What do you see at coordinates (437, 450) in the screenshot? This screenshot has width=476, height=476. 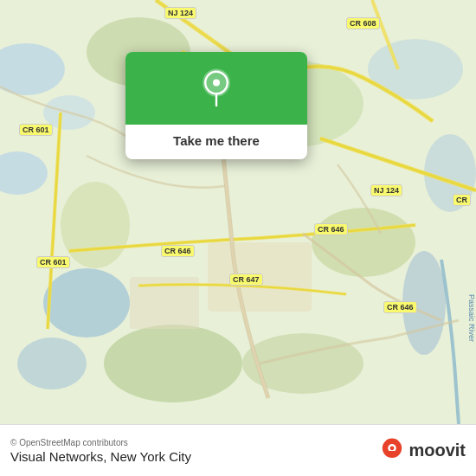 I see `moovit-brand-text: moovit` at bounding box center [437, 450].